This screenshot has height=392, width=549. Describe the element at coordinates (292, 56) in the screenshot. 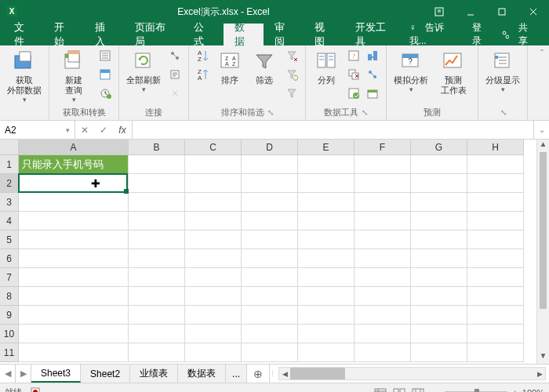

I see `clear-filter-icon` at that location.